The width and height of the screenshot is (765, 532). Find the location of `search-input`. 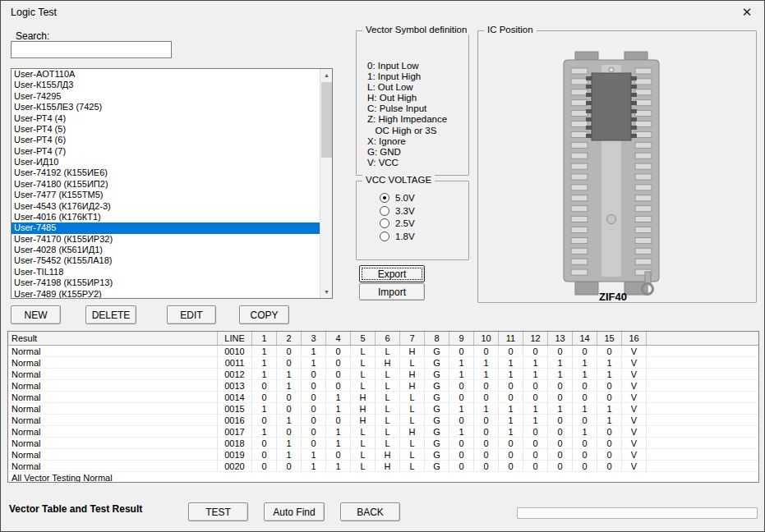

search-input is located at coordinates (91, 49).